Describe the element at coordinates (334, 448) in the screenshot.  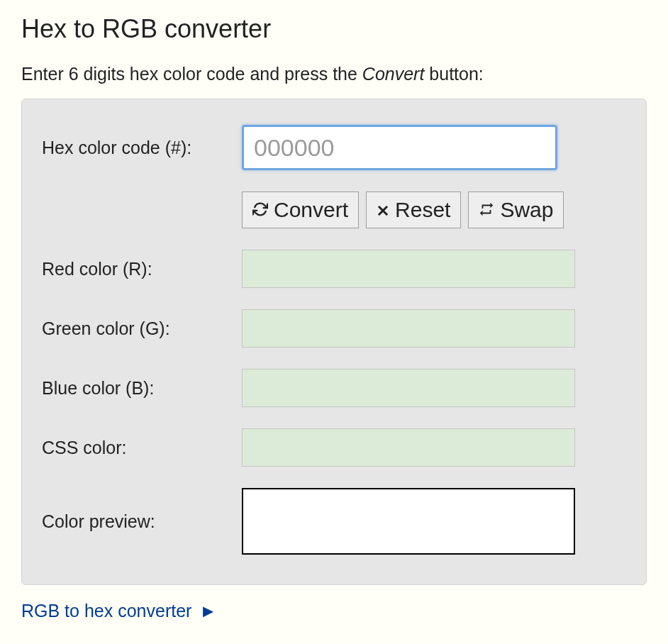
I see `css-row: CSS color:` at that location.